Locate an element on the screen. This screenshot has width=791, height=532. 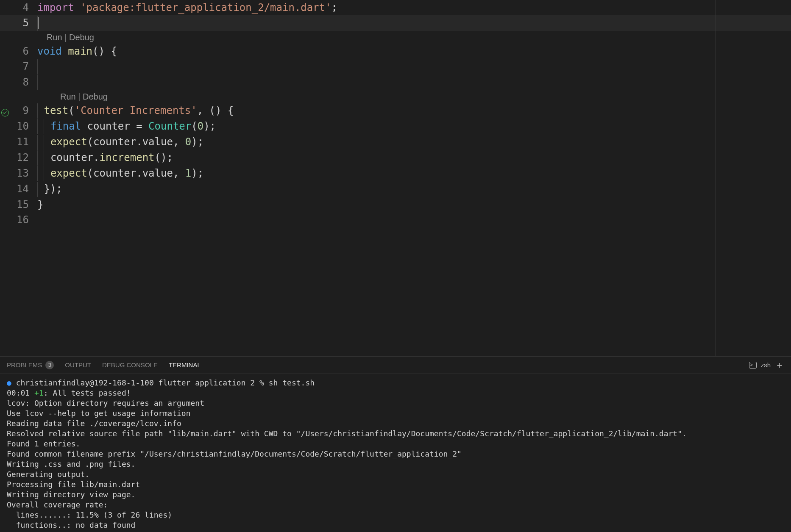
code-line: 10 final counter = Counter(0); is located at coordinates (396, 126).